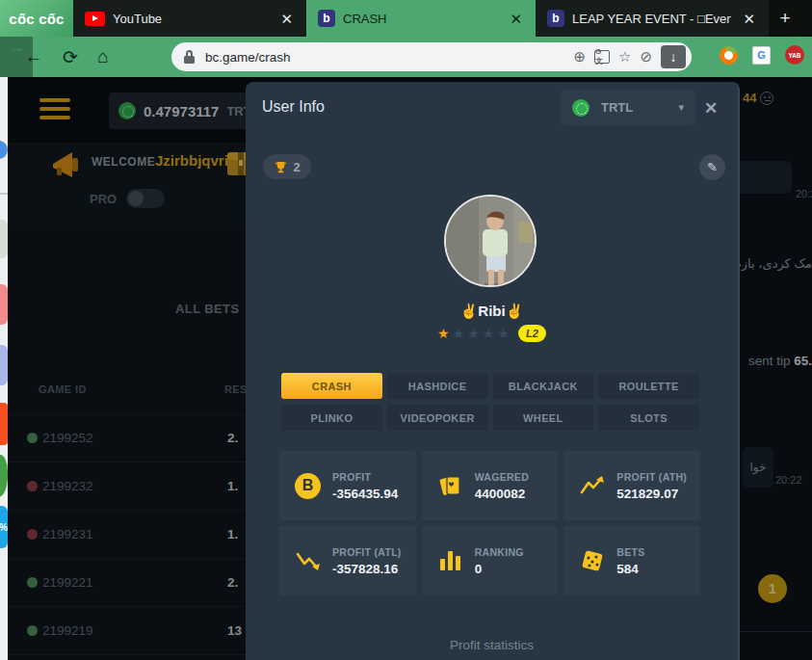  I want to click on stat-label: BETS, so click(630, 552).